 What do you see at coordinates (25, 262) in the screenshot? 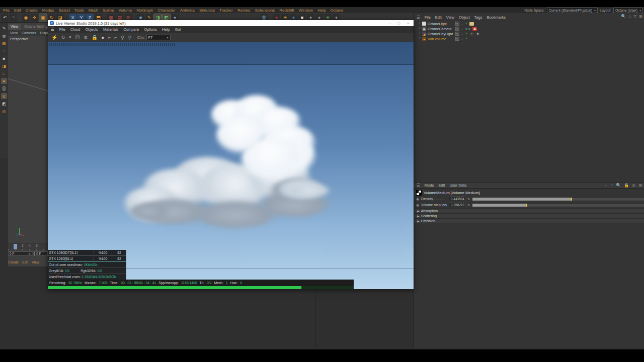
I see `material-menu-item: Edit` at bounding box center [25, 262].